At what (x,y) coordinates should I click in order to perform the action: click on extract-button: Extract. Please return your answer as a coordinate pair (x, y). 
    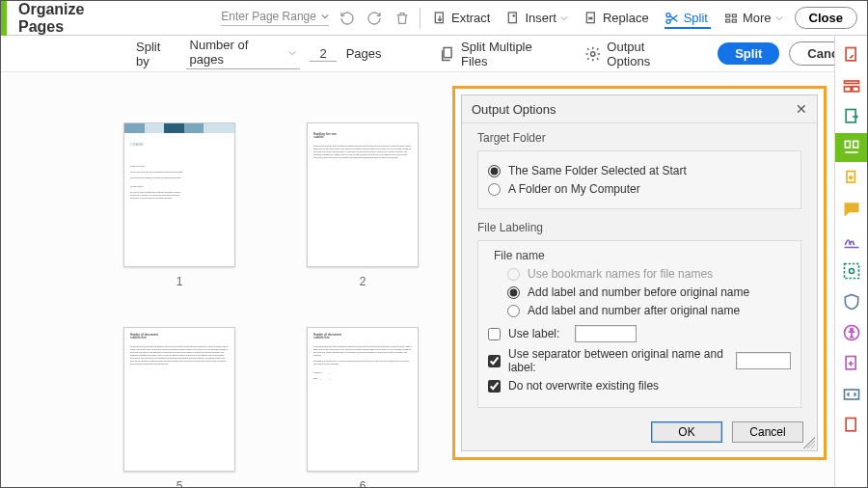
    Looking at the image, I should click on (461, 18).